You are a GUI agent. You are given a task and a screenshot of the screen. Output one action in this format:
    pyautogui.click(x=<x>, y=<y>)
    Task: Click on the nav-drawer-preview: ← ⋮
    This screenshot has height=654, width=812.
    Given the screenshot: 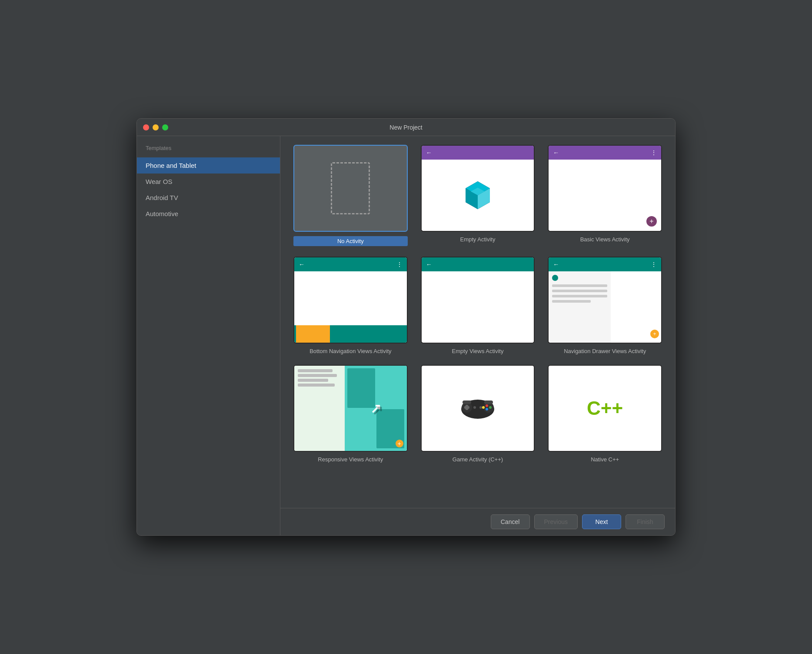 What is the action you would take?
    pyautogui.click(x=605, y=300)
    